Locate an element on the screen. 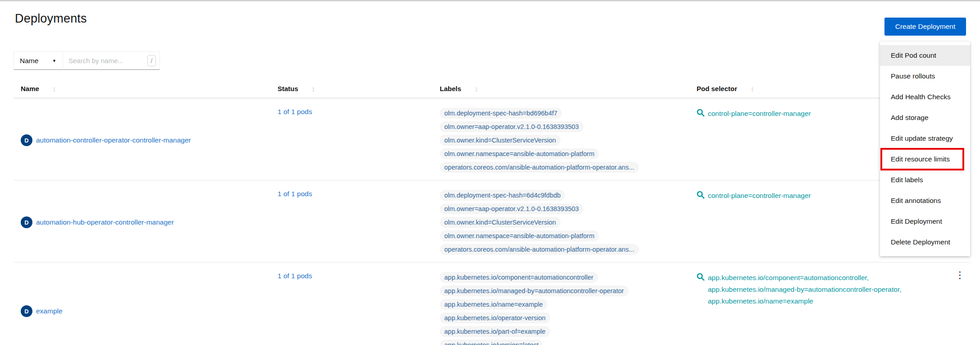  deployment-name-link: example is located at coordinates (50, 311).